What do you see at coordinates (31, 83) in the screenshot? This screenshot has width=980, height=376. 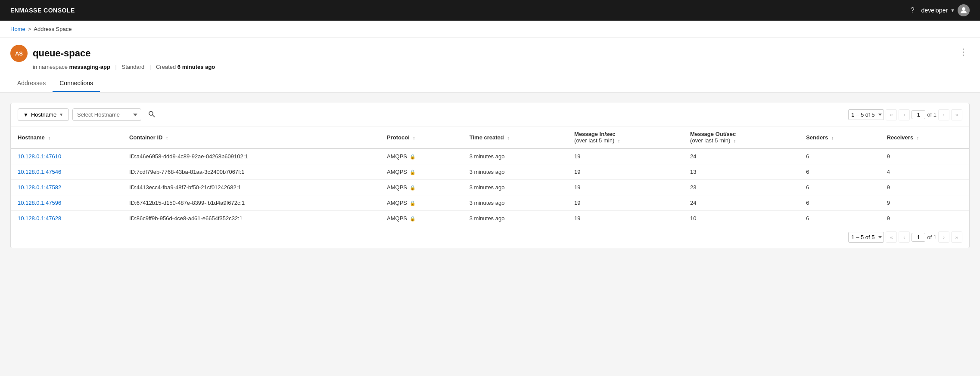 I see `tab-addresses: Addresses` at bounding box center [31, 83].